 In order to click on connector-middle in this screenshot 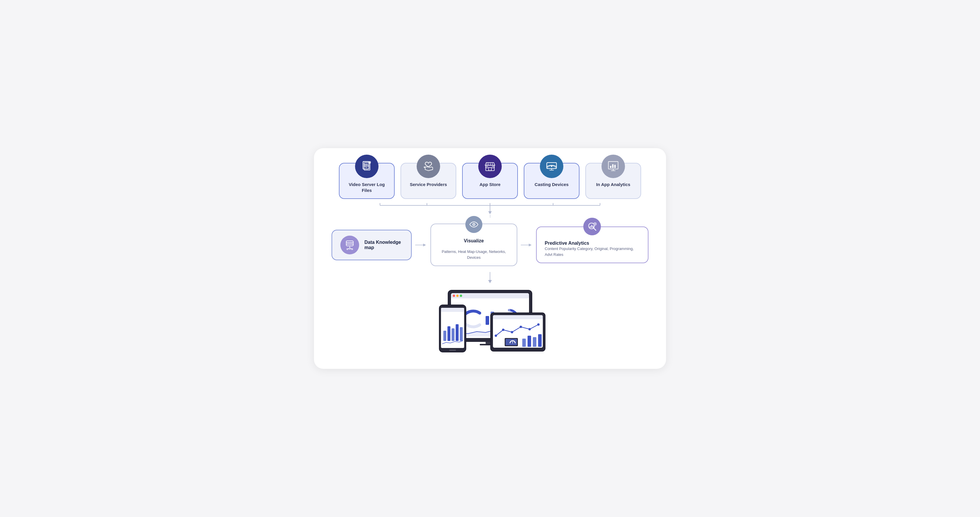, I will do `click(490, 216)`.